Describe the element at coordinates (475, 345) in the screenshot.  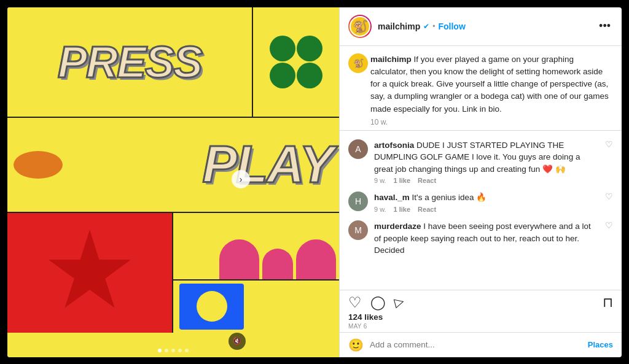
I see `comment-input` at that location.